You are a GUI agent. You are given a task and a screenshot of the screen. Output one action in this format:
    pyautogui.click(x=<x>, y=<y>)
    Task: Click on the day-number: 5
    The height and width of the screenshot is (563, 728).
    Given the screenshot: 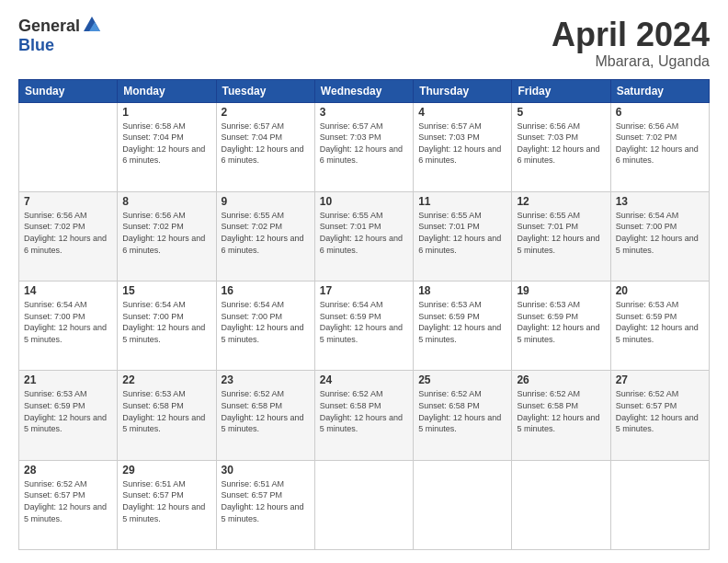 What is the action you would take?
    pyautogui.click(x=561, y=112)
    